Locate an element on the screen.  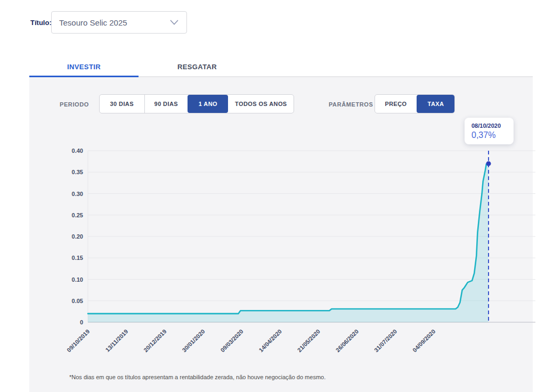
period-option-todos-os-anos: TODOS OS ANOS is located at coordinates (261, 104).